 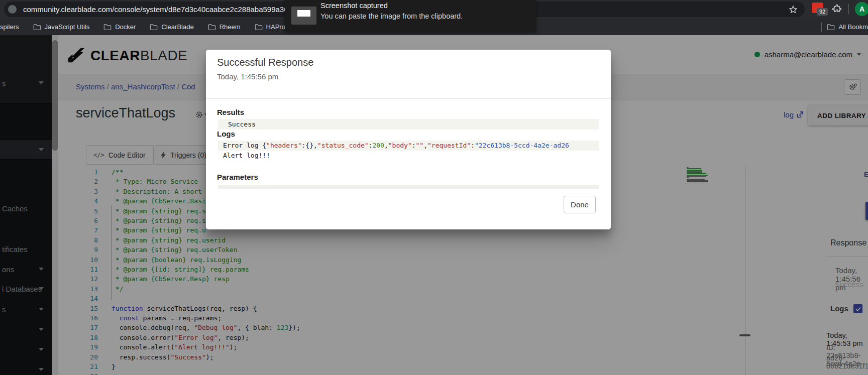 What do you see at coordinates (172, 9) in the screenshot?
I see `url-text: community.clearblade.com/console/system/…` at bounding box center [172, 9].